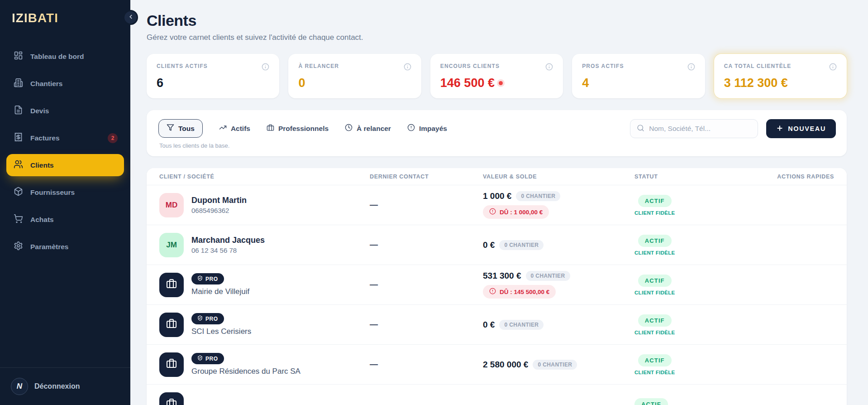 The width and height of the screenshot is (868, 405). Describe the element at coordinates (19, 386) in the screenshot. I see `user-avatar: N` at that location.